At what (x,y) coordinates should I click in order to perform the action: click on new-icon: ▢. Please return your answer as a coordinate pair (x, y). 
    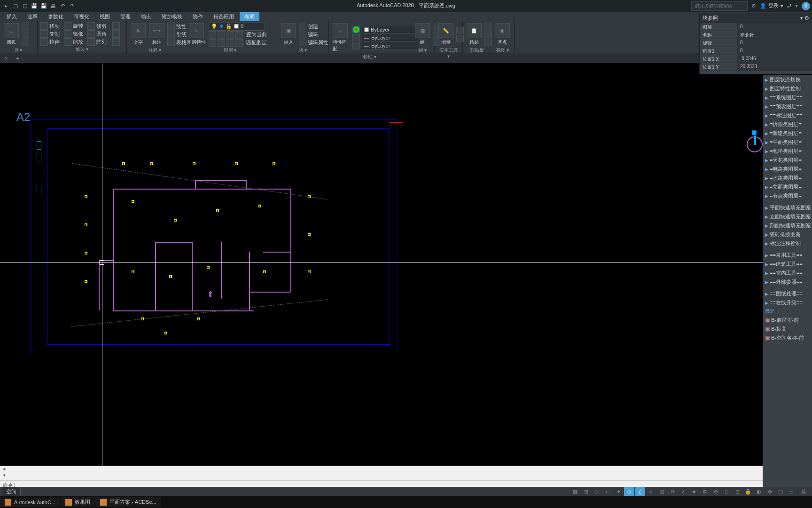
    Looking at the image, I should click on (16, 6).